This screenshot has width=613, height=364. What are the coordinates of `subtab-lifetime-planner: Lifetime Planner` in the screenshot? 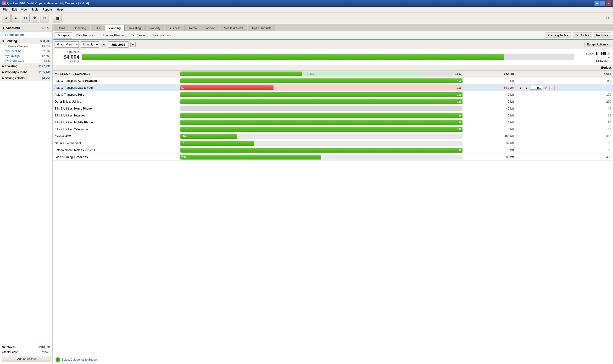 It's located at (114, 35).